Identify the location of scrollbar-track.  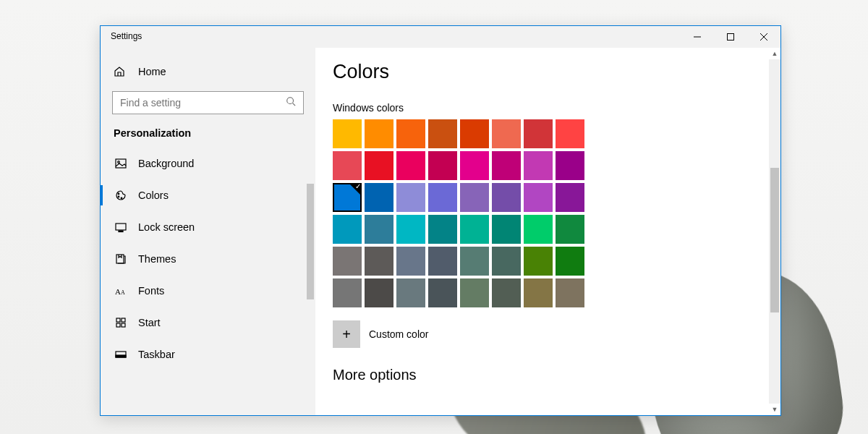
(775, 231).